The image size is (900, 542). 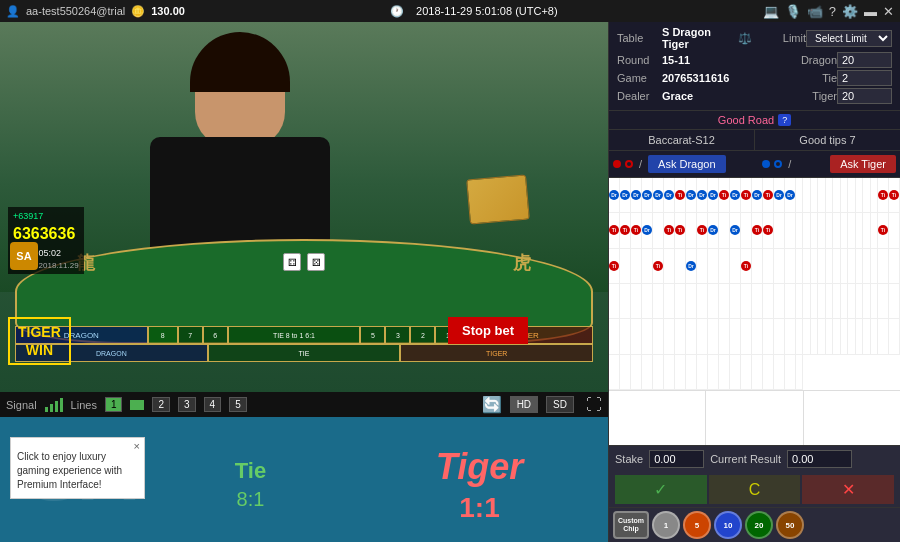 I want to click on mic-icon: 🎙️, so click(x=793, y=12).